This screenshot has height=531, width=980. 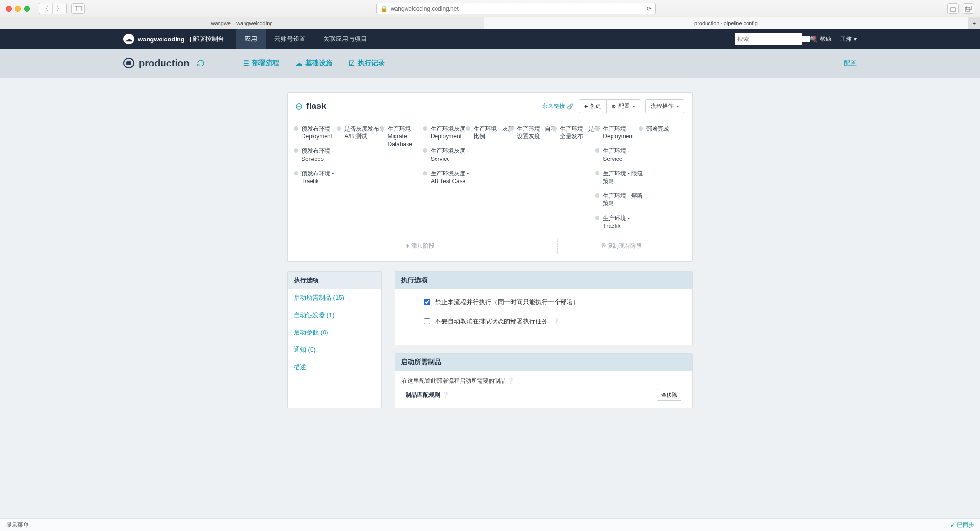 I want to click on side-item-artifacts: 启动所需制品 (15), so click(x=335, y=298).